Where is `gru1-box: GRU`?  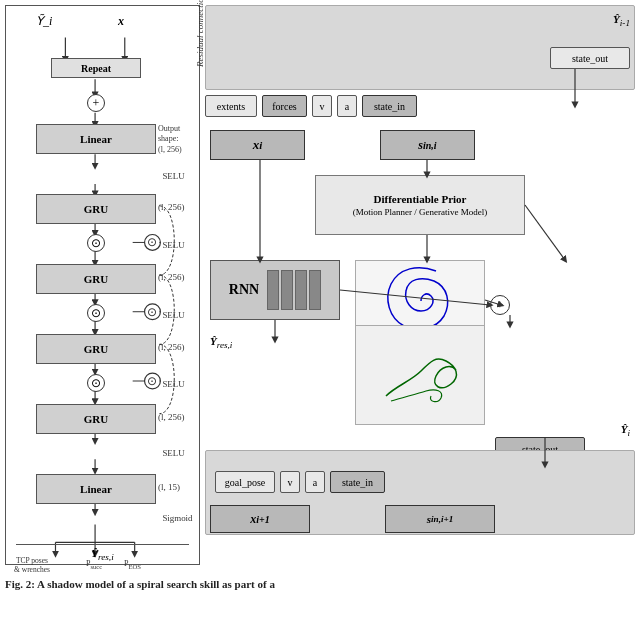
gru1-box: GRU is located at coordinates (96, 209).